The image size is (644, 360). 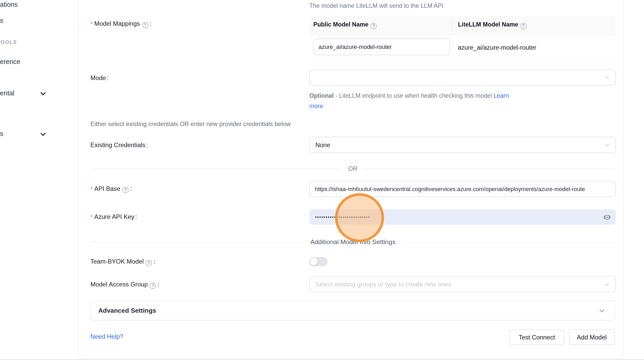 I want to click on additional-settings-divider: Additional Model Info Settings, so click(x=353, y=242).